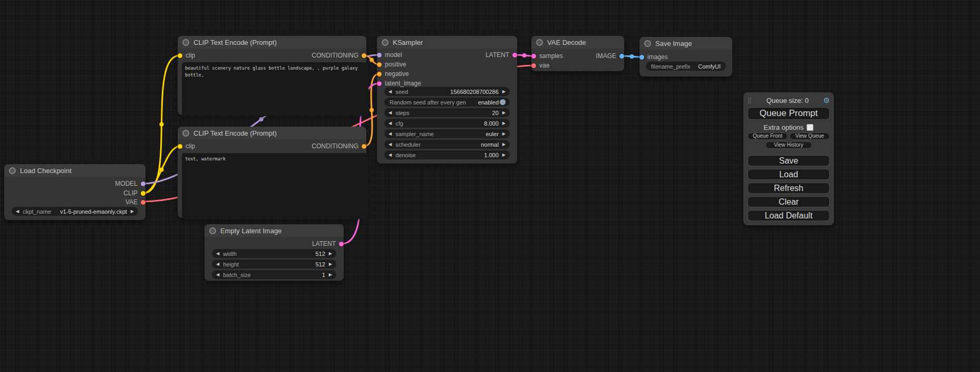 This screenshot has height=372, width=980. What do you see at coordinates (686, 66) in the screenshot?
I see `widget-filename-prefix: filename_prefix ComfyUI` at bounding box center [686, 66].